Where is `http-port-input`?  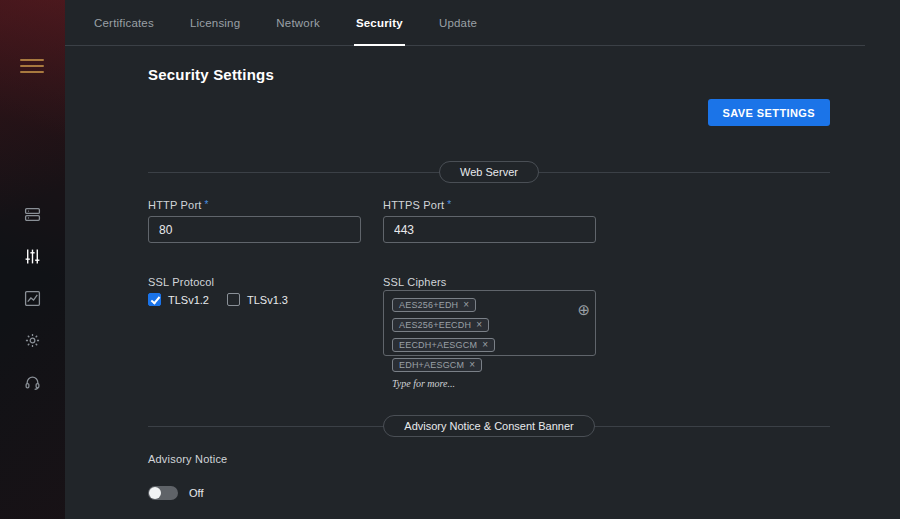 http-port-input is located at coordinates (254, 230).